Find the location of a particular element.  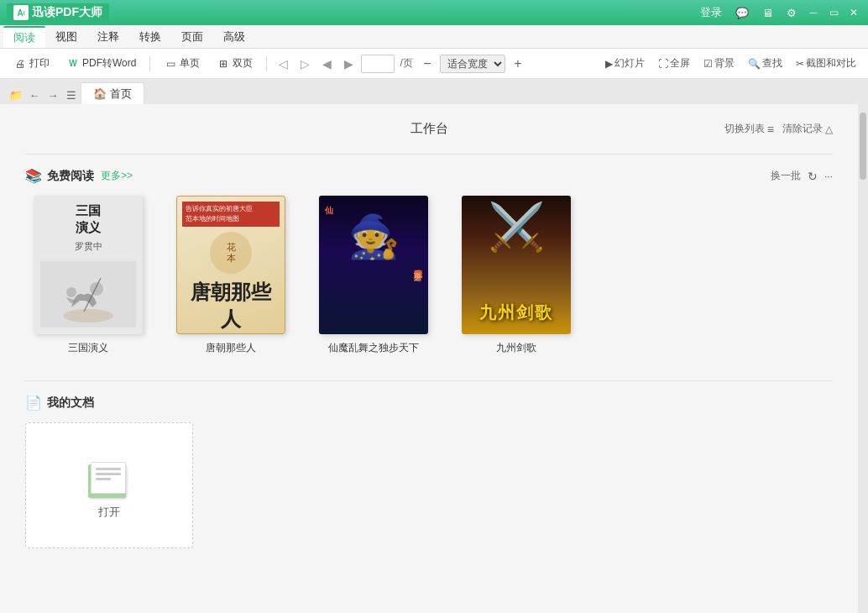

screen-icon: 🖥 is located at coordinates (767, 13).